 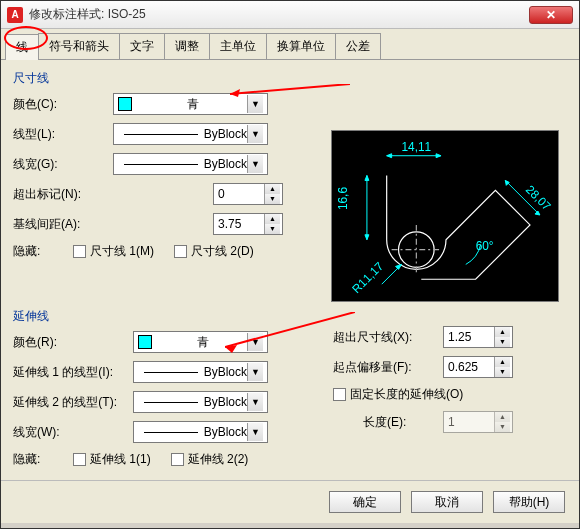 What do you see at coordinates (180, 252) in the screenshot?
I see `hide2-checkbox` at bounding box center [180, 252].